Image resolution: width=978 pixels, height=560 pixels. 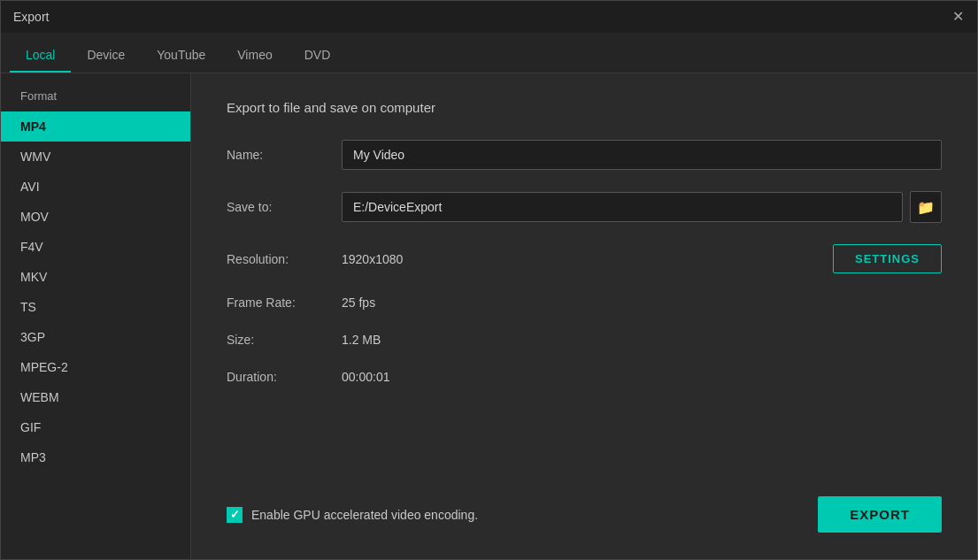 I want to click on size-row: Size: 1.2 MB, so click(x=584, y=340).